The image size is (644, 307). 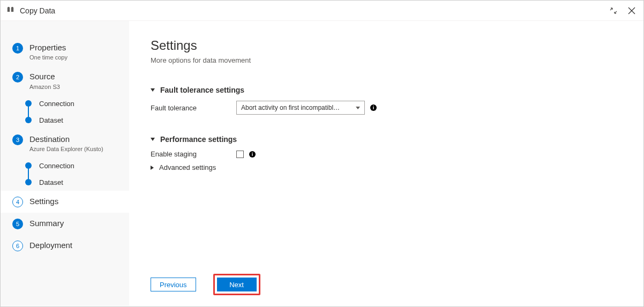 I want to click on substep-destination-dataset: Dataset, so click(x=77, y=182).